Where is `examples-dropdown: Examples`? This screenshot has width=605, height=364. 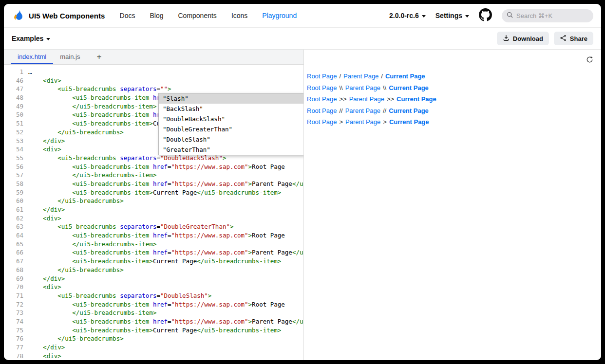 examples-dropdown: Examples is located at coordinates (31, 38).